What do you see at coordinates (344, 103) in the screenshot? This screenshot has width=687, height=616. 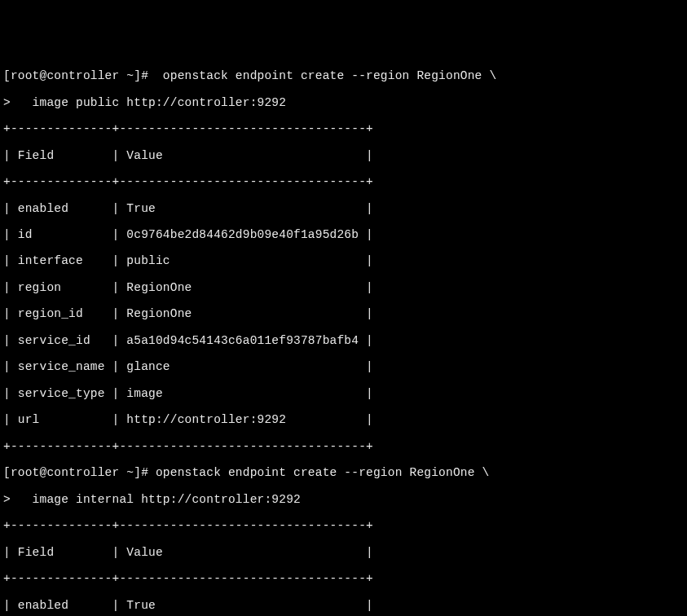 I see `command-continuation: > image public http://controller:9292` at bounding box center [344, 103].